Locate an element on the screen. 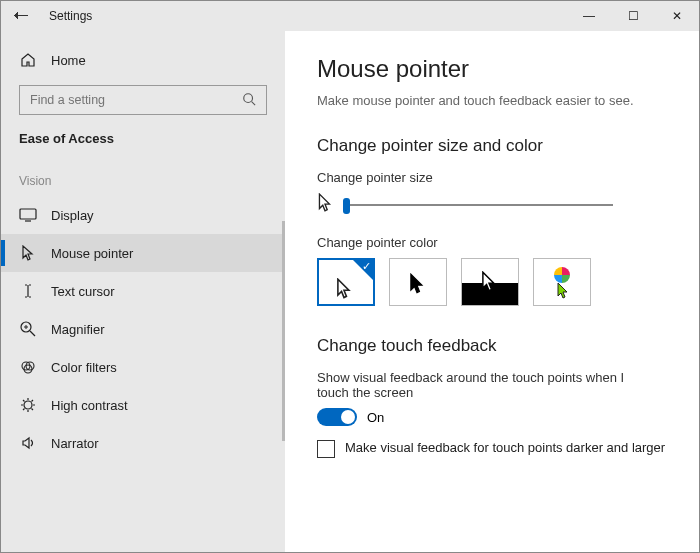  sidebar-item-mouse-pointer: Mouse pointer is located at coordinates (143, 253).